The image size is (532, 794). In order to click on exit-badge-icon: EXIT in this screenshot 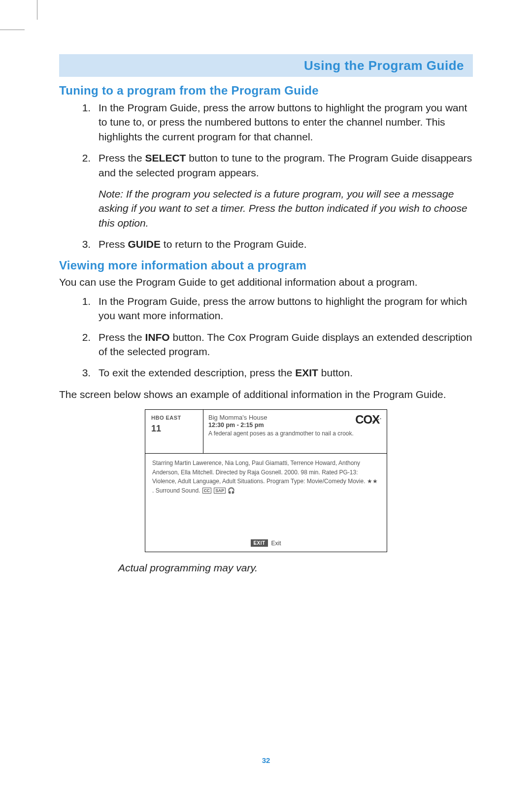, I will do `click(259, 543)`.